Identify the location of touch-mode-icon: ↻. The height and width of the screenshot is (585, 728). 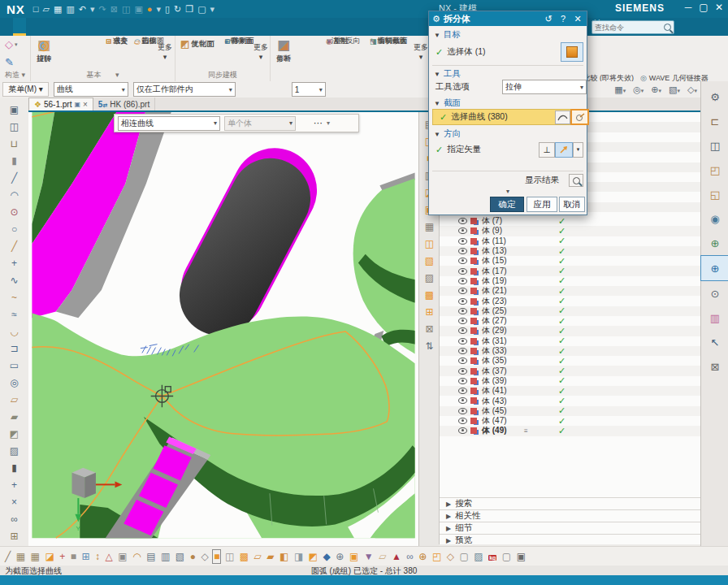
(177, 10).